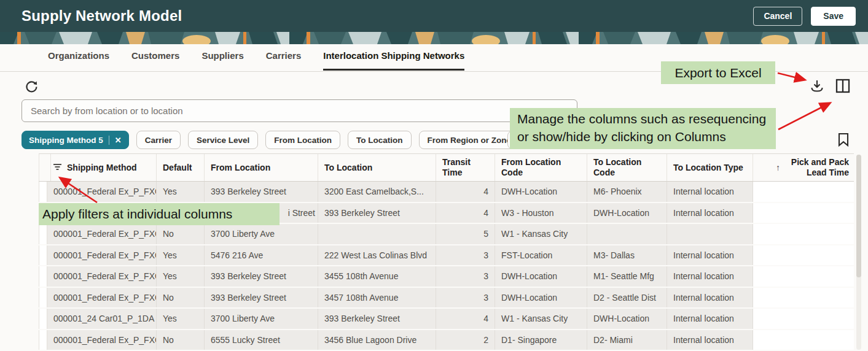  What do you see at coordinates (446, 340) in the screenshot?
I see `table-row: 000001_Federal Ex_P_FXG No 6555 Lucky St…` at bounding box center [446, 340].